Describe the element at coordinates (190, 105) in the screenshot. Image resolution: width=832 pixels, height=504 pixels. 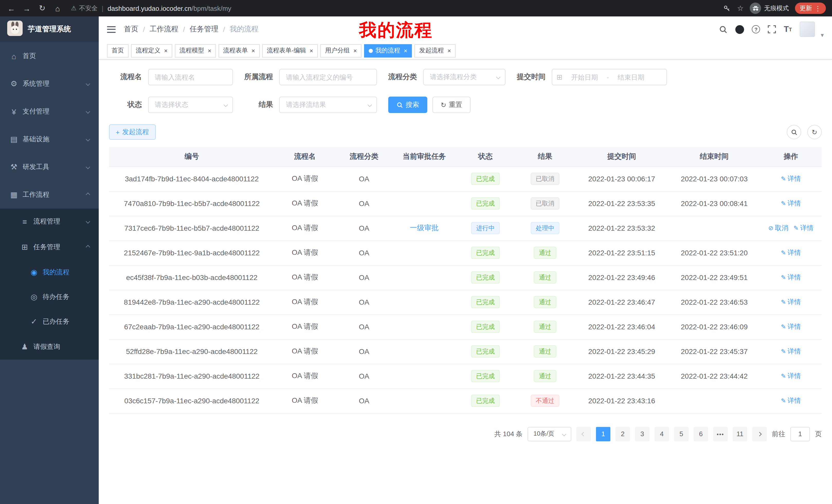
I see `status-select: 请选择状态` at that location.